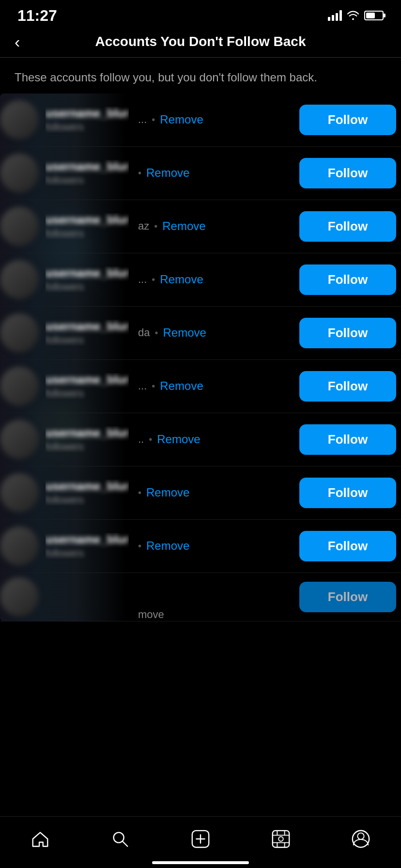 This screenshot has height=868, width=401. I want to click on reels-icon, so click(281, 839).